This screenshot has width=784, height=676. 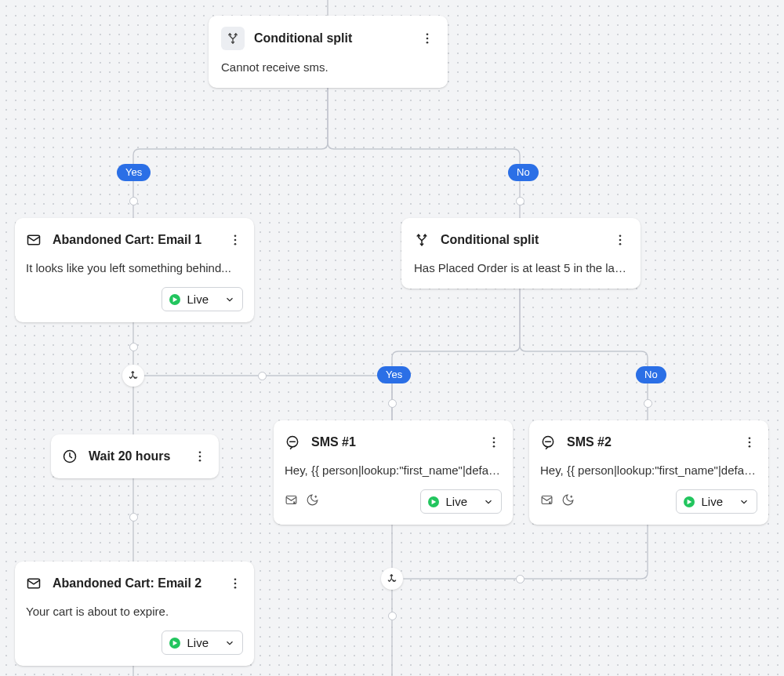 What do you see at coordinates (129, 456) in the screenshot?
I see `node-title: Wait 20 hours` at bounding box center [129, 456].